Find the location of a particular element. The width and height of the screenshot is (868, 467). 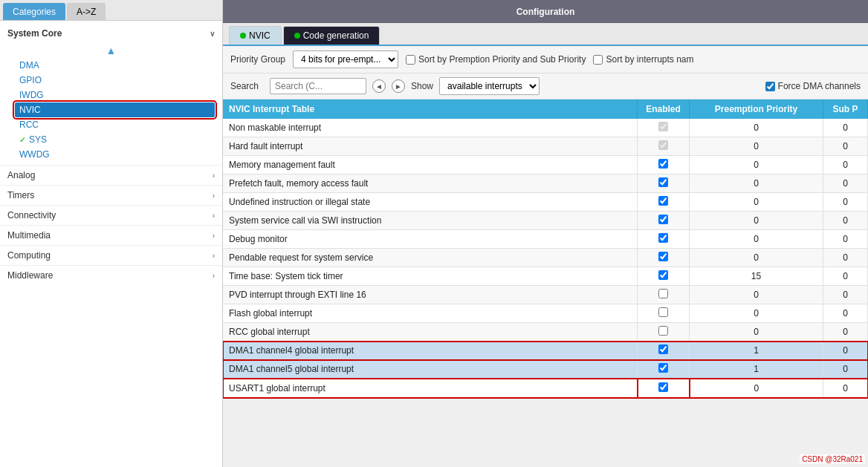

show-select: available interrupts is located at coordinates (489, 86).